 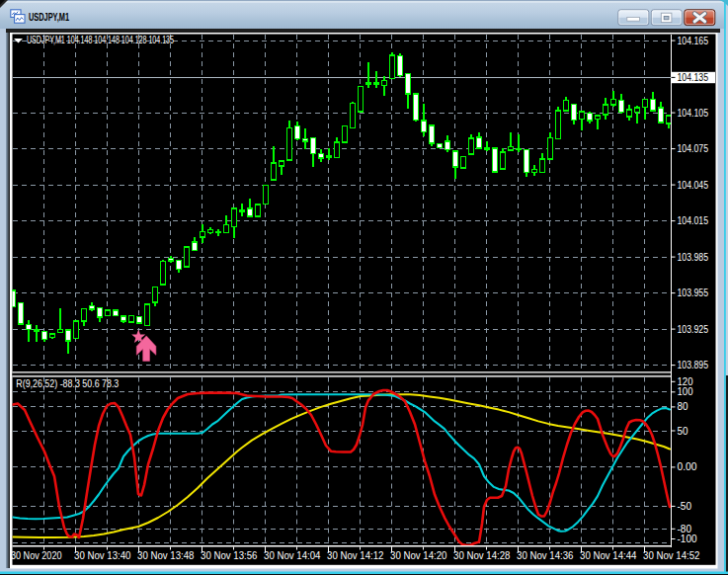 I want to click on svg-text: 30 Nov 14:52, so click(x=672, y=555).